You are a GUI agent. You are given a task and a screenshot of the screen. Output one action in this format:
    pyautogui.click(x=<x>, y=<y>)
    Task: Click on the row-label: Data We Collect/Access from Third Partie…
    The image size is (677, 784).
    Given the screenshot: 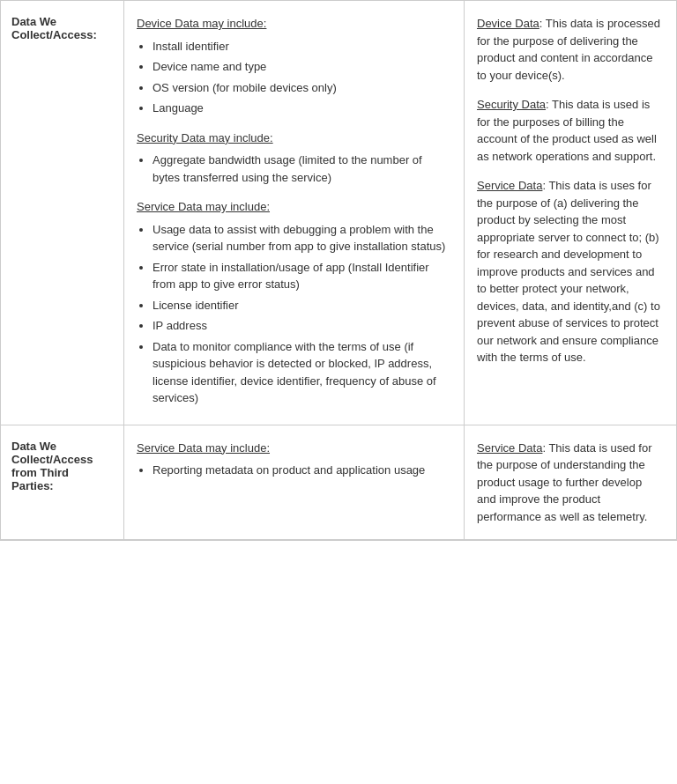 What is the action you would take?
    pyautogui.click(x=63, y=483)
    